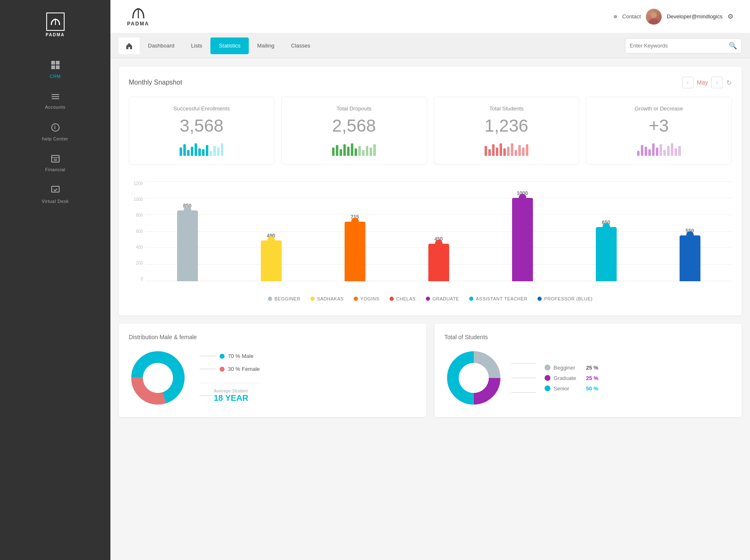 Image resolution: width=750 pixels, height=560 pixels. What do you see at coordinates (137, 279) in the screenshot?
I see `y-label-0: 0` at bounding box center [137, 279].